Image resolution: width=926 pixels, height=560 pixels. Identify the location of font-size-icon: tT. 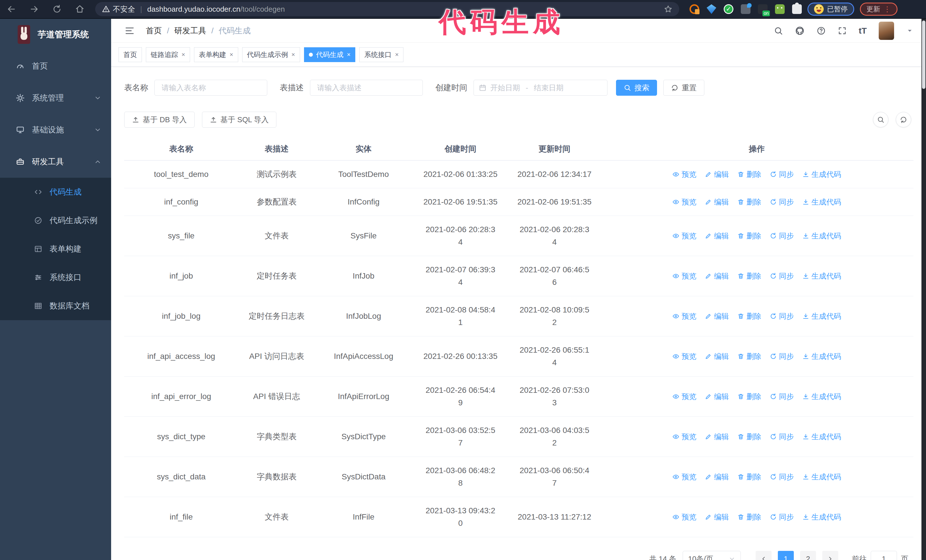
(863, 31).